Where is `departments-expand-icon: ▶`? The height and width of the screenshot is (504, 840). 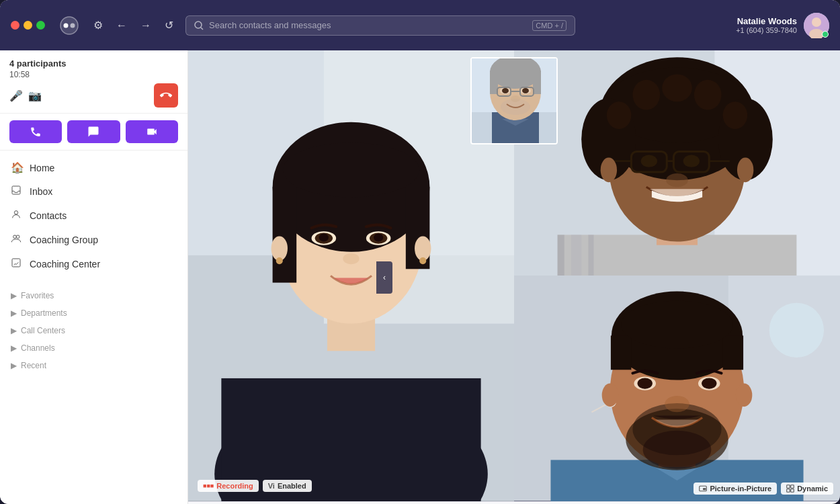
departments-expand-icon: ▶ is located at coordinates (13, 313).